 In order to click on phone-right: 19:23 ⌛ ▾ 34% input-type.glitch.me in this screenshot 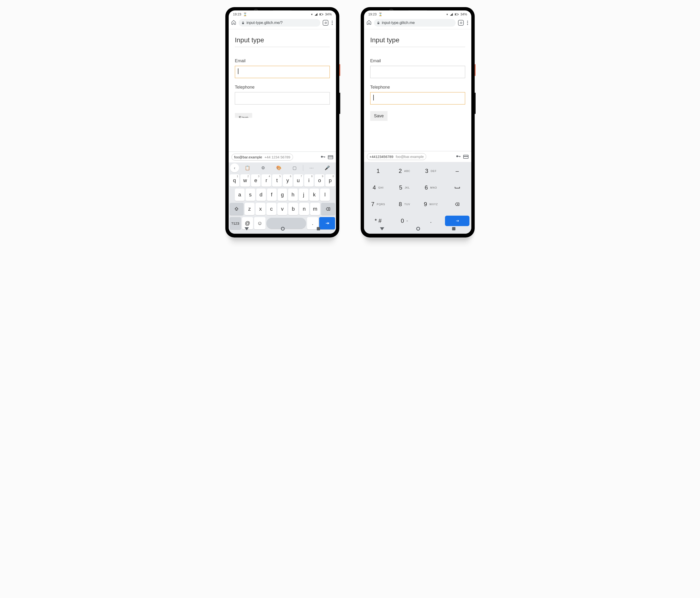, I will do `click(418, 122)`.